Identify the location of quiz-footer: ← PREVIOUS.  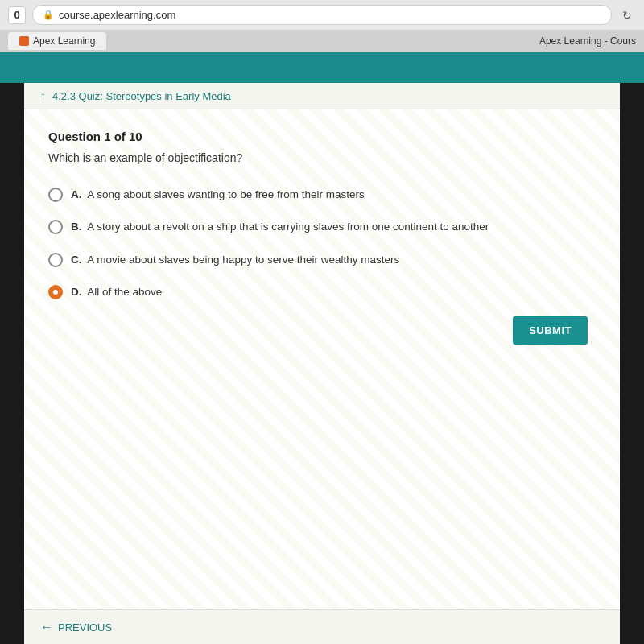
(322, 626).